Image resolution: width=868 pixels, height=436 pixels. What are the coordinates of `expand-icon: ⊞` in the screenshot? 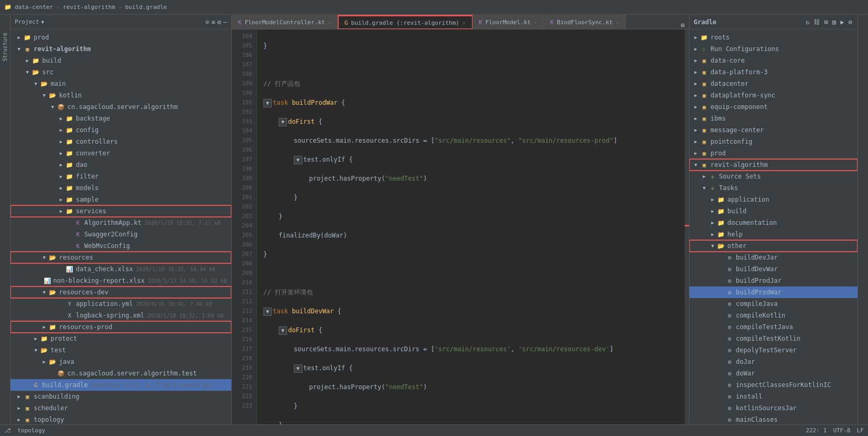 It's located at (826, 22).